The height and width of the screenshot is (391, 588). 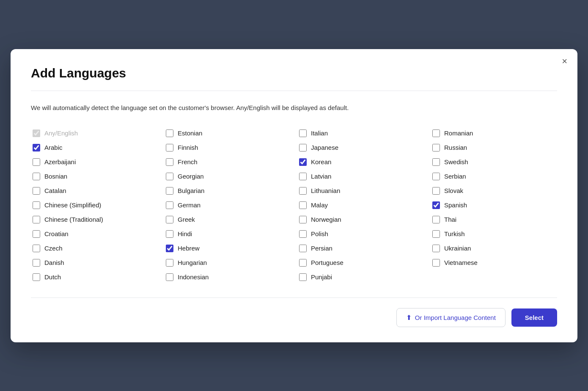 I want to click on checkbox-norwegian, so click(x=303, y=220).